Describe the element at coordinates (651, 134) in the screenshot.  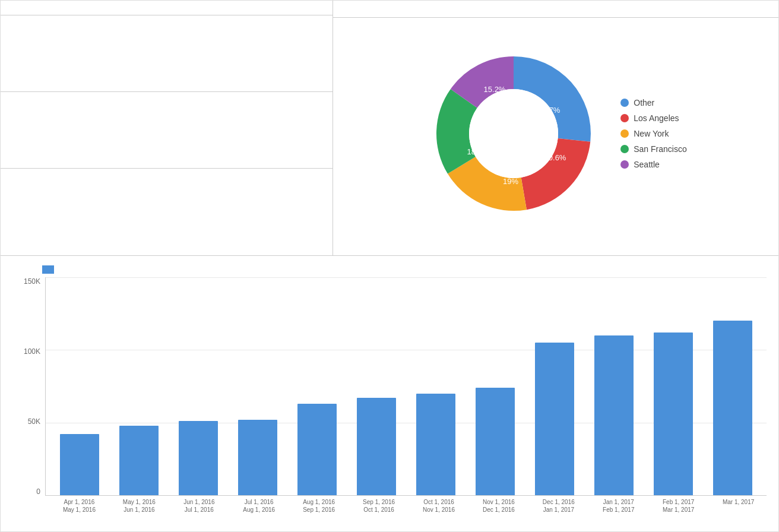
I see `legend-label: New York` at that location.